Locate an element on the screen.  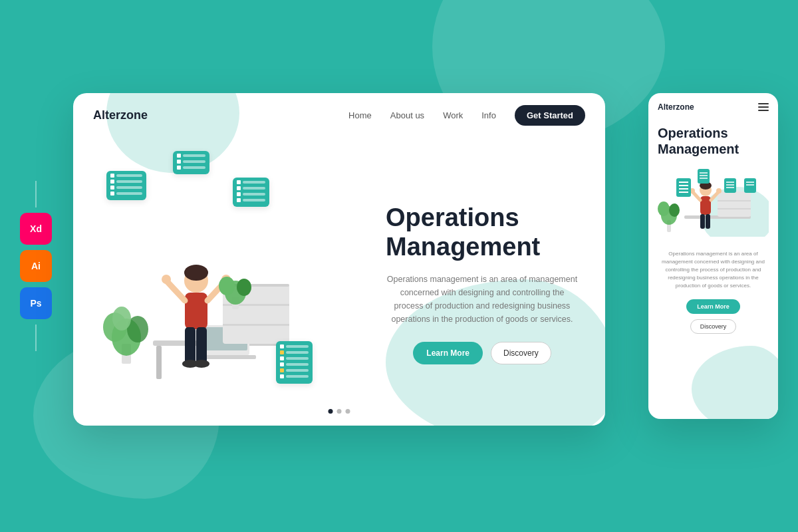
mobile-buttons: Learn More Discovery is located at coordinates (713, 317).